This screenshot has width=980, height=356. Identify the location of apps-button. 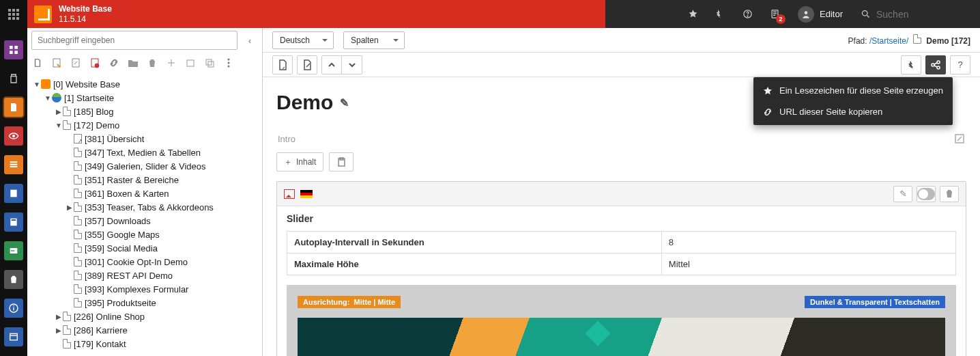
(14, 14).